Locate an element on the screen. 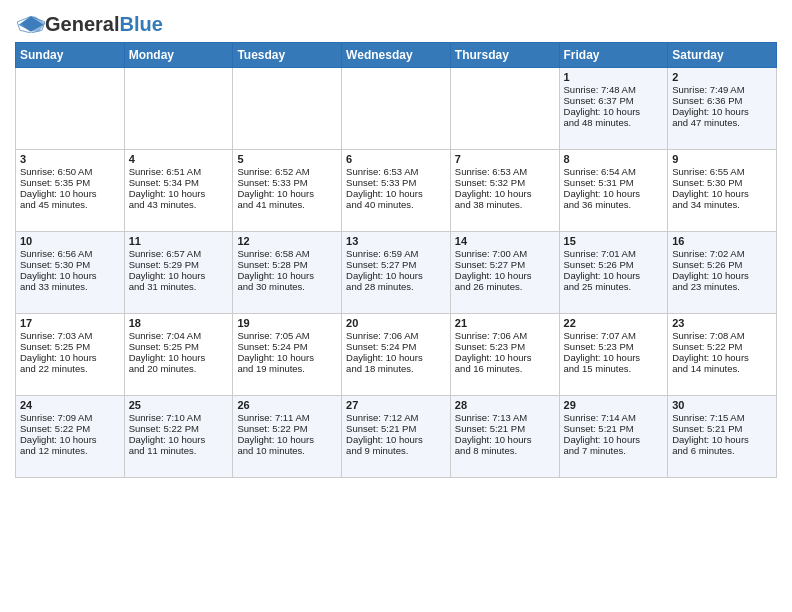 The width and height of the screenshot is (792, 612). day-info: Sunset: 5:23 PM is located at coordinates (505, 346).